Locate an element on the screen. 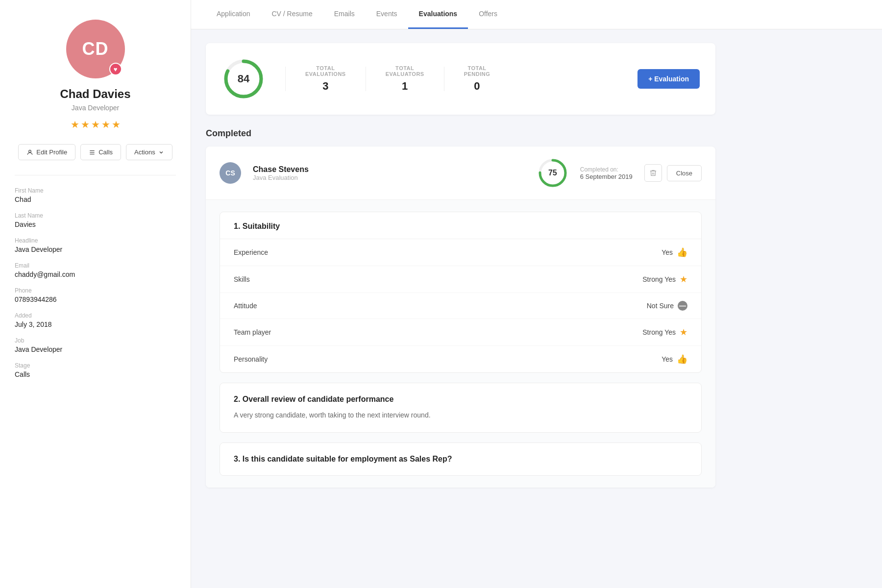 The image size is (882, 588). candidate-title: Java Developer is located at coordinates (95, 108).